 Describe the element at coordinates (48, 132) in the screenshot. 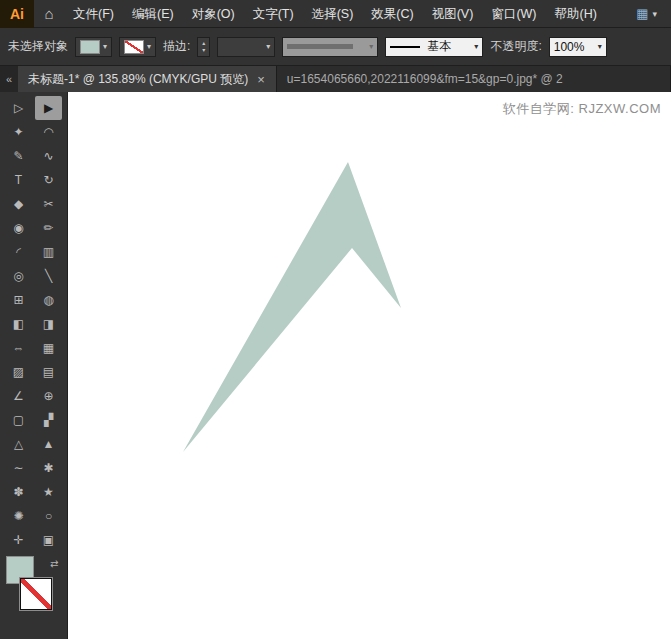

I see `lasso-tool: ◠` at that location.